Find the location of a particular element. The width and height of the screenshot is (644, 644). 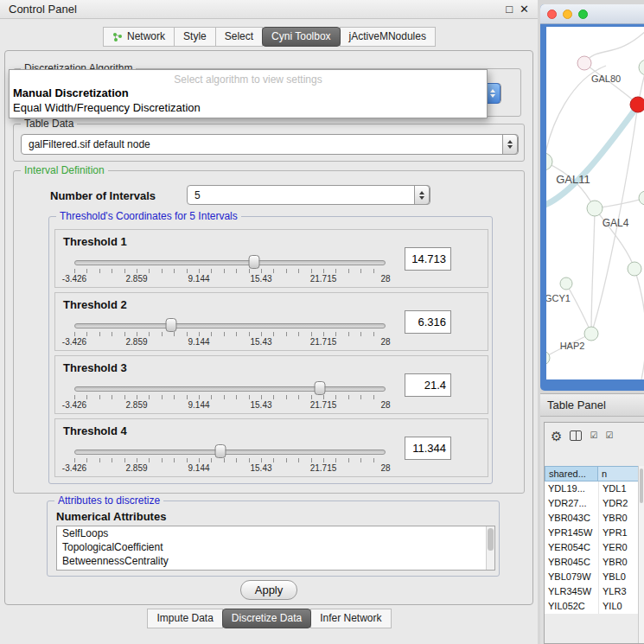

threshold-1-value: 14.713 is located at coordinates (428, 259).